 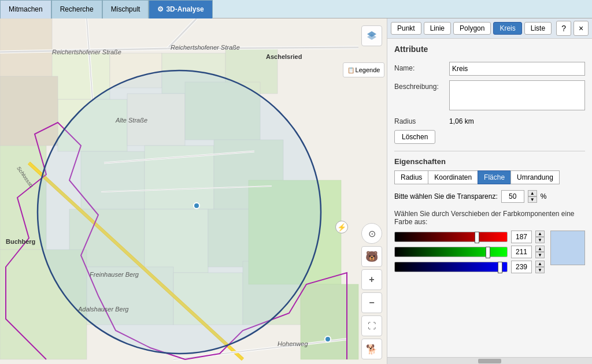 What do you see at coordinates (532, 200) in the screenshot?
I see `transparency-down: ▼` at bounding box center [532, 200].